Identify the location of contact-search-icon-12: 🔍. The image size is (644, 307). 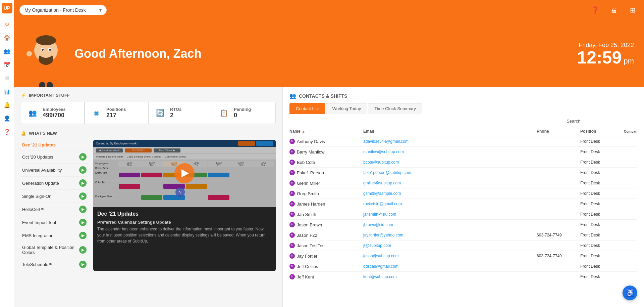
(292, 266).